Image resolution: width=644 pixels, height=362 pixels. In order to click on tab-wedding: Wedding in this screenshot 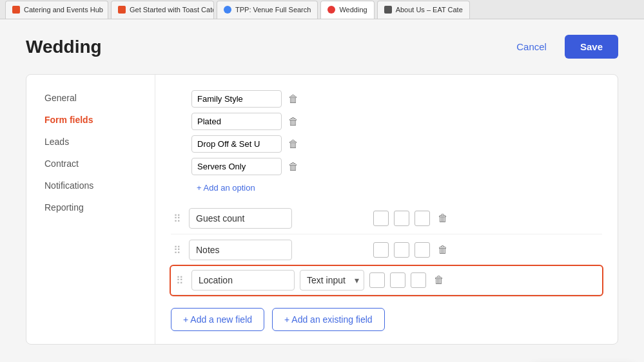, I will do `click(347, 10)`.